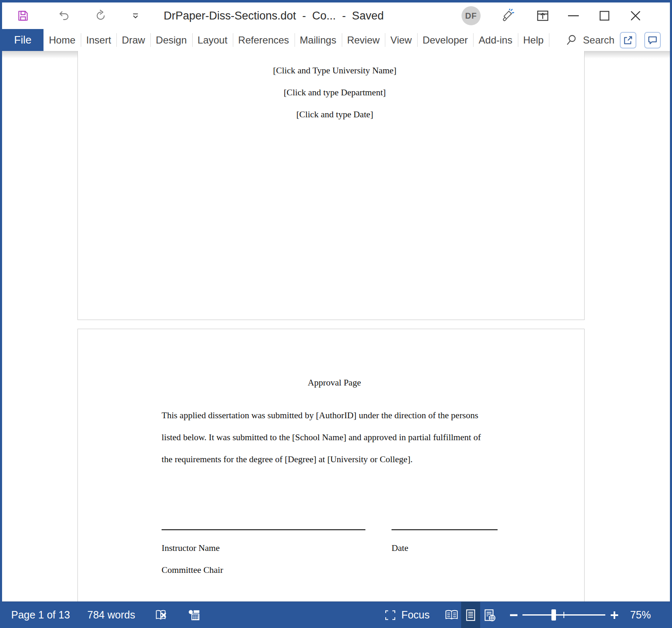 The image size is (672, 628). What do you see at coordinates (390, 615) in the screenshot?
I see `focus-icon` at bounding box center [390, 615].